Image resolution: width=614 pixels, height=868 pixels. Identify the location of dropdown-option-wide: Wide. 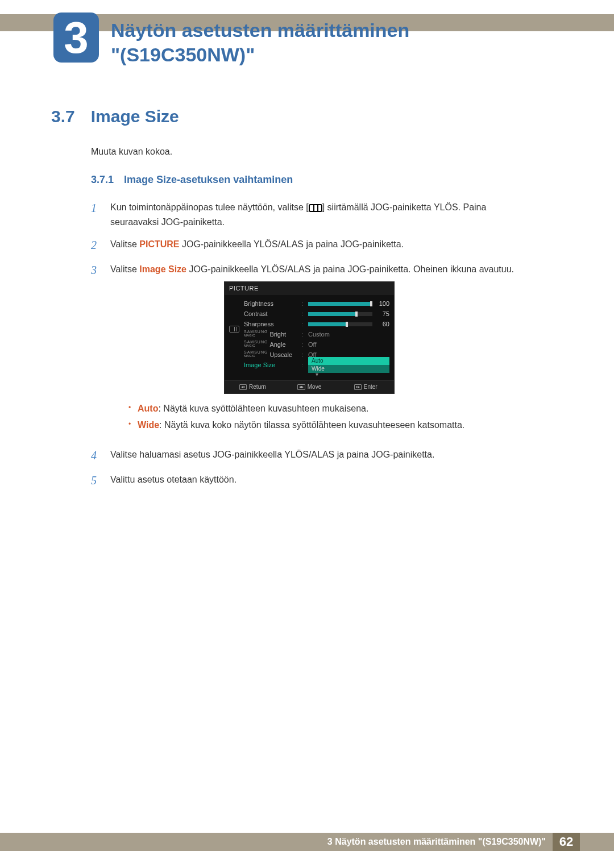
(349, 369).